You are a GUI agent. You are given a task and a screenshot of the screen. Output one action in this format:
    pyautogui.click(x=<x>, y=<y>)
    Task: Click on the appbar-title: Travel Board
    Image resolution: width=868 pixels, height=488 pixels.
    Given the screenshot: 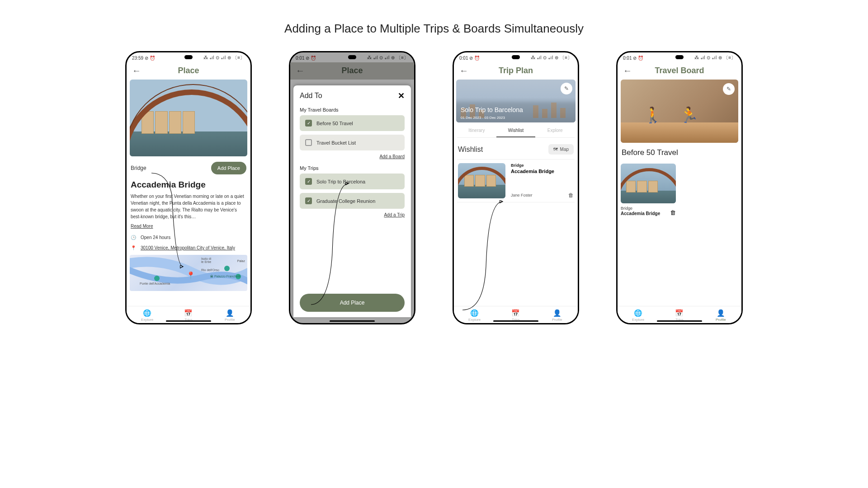 What is the action you would take?
    pyautogui.click(x=679, y=70)
    